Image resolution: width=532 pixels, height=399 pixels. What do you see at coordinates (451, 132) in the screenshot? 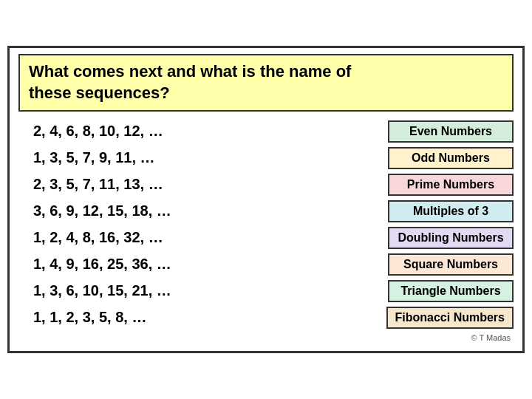
I see `sequence-label: Even Numbers` at bounding box center [451, 132].